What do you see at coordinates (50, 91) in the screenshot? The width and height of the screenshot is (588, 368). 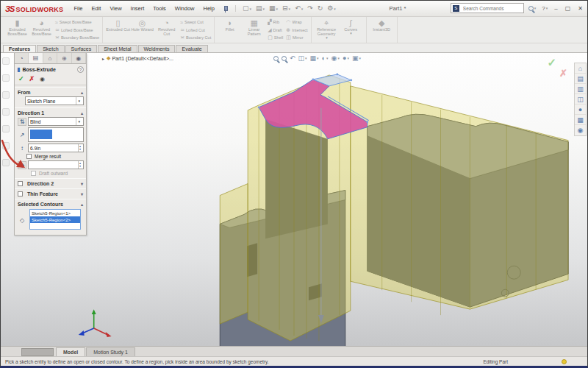 I see `group-from: From ▴` at bounding box center [50, 91].